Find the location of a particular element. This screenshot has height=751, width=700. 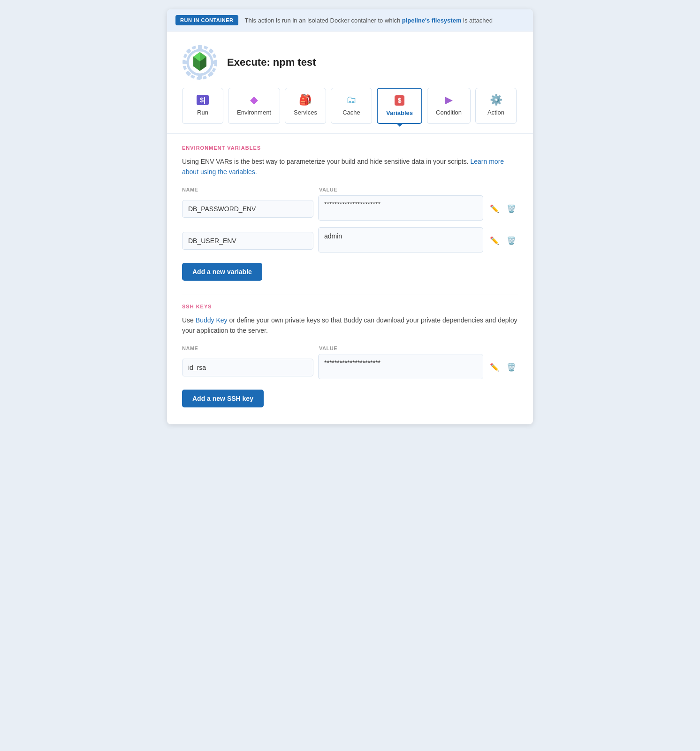

ssh-key-edit-button-1: ✏️ is located at coordinates (495, 367).